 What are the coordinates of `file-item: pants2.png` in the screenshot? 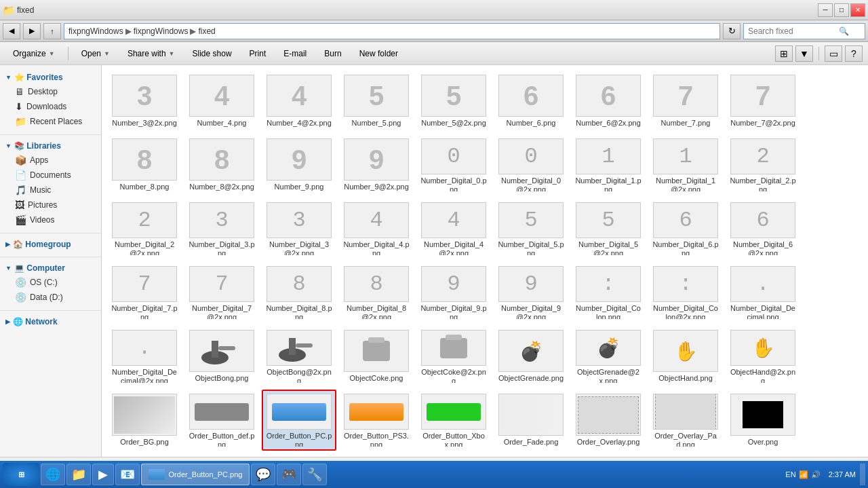 It's located at (299, 455).